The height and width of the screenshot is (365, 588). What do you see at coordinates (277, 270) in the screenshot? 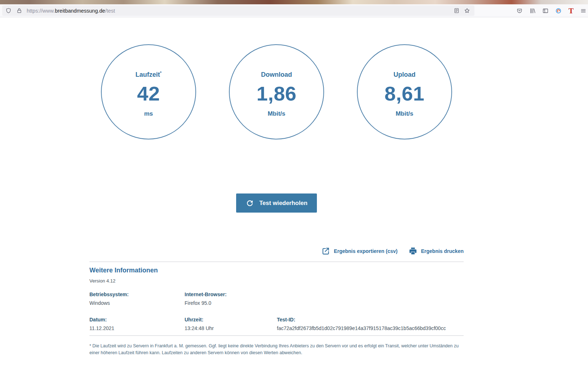
I see `more-info-heading: Weitere Informationen` at bounding box center [277, 270].